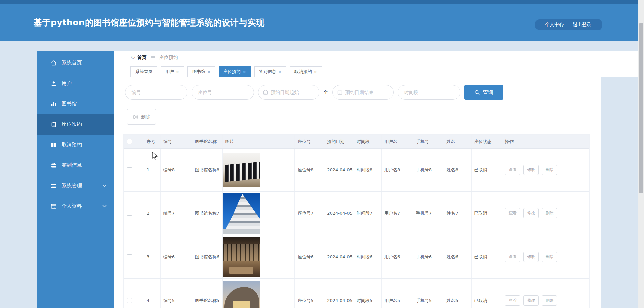 Image resolution: width=644 pixels, height=308 pixels. What do you see at coordinates (288, 92) in the screenshot?
I see `date-start-field` at bounding box center [288, 92].